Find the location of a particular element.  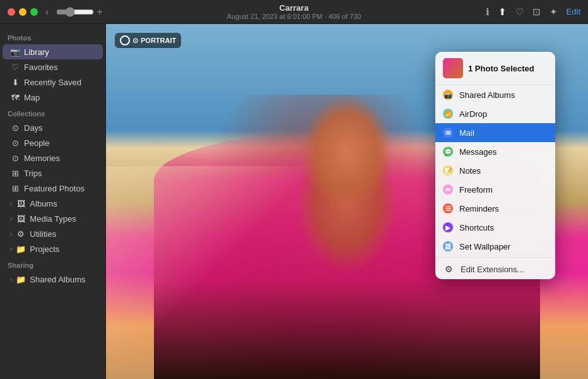

recently-saved-icon: ⬇ is located at coordinates (15, 82).